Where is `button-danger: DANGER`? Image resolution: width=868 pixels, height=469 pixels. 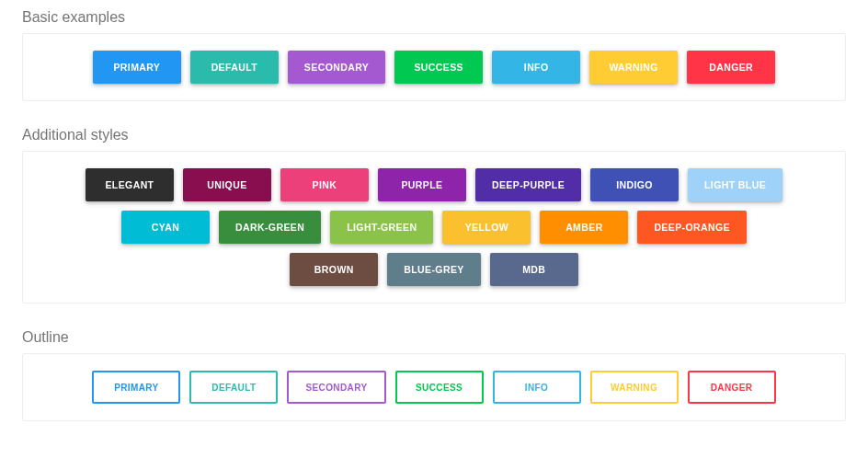
button-danger: DANGER is located at coordinates (731, 67).